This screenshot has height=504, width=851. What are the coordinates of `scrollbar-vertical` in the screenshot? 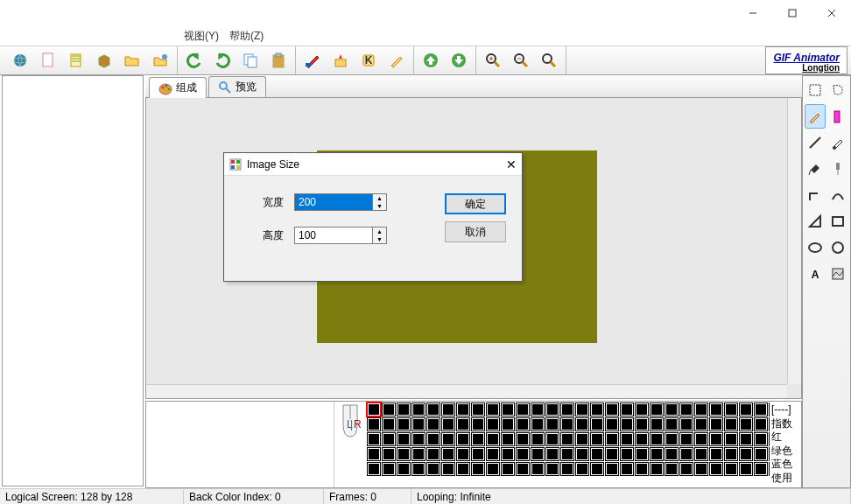 It's located at (794, 242).